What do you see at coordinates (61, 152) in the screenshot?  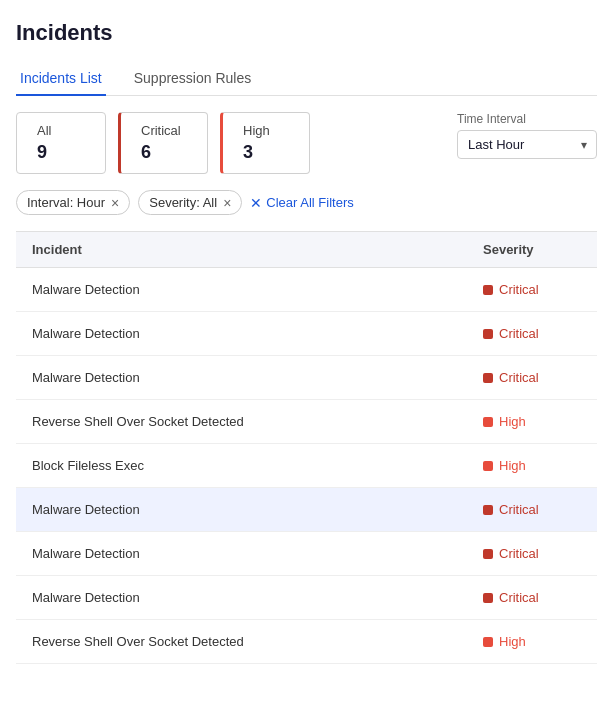 I see `stat-value-all: 9` at bounding box center [61, 152].